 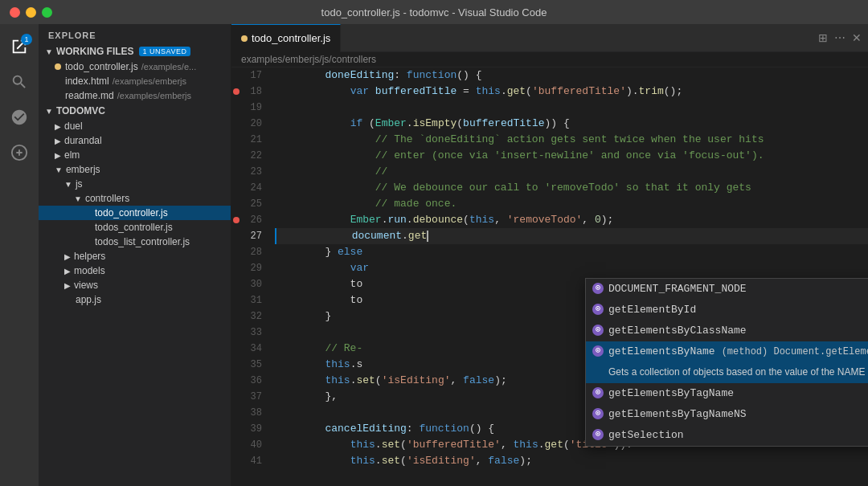 I want to click on code-line-23: //, so click(x=571, y=172).